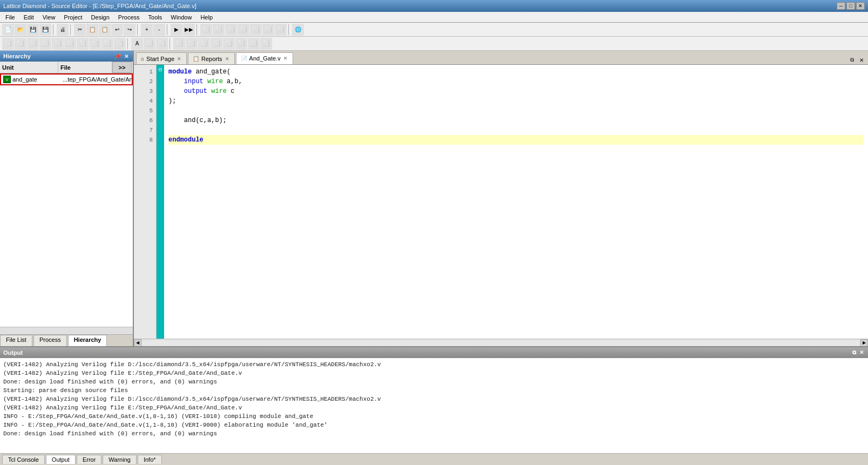 The width and height of the screenshot is (868, 465). What do you see at coordinates (8, 30) in the screenshot?
I see `new-btn: 📄` at bounding box center [8, 30].